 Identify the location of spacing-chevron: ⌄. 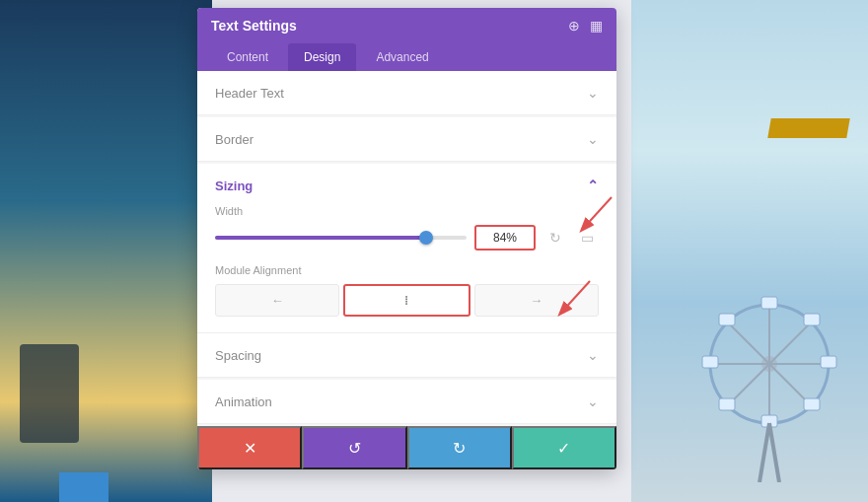
(593, 355).